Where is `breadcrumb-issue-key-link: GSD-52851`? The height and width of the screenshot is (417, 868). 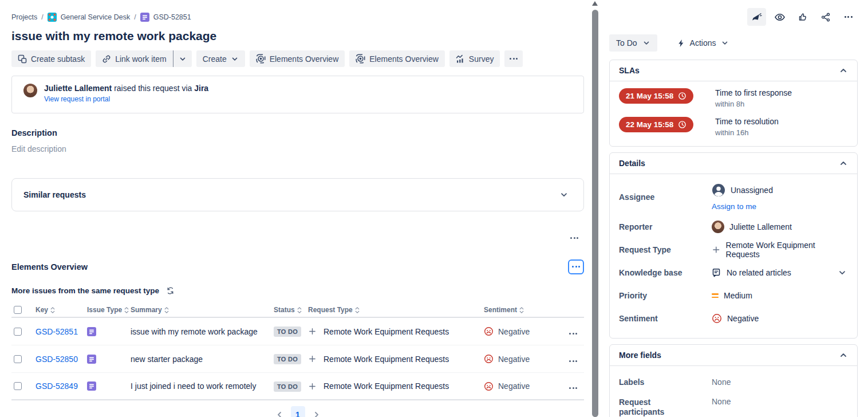 breadcrumb-issue-key-link: GSD-52851 is located at coordinates (172, 17).